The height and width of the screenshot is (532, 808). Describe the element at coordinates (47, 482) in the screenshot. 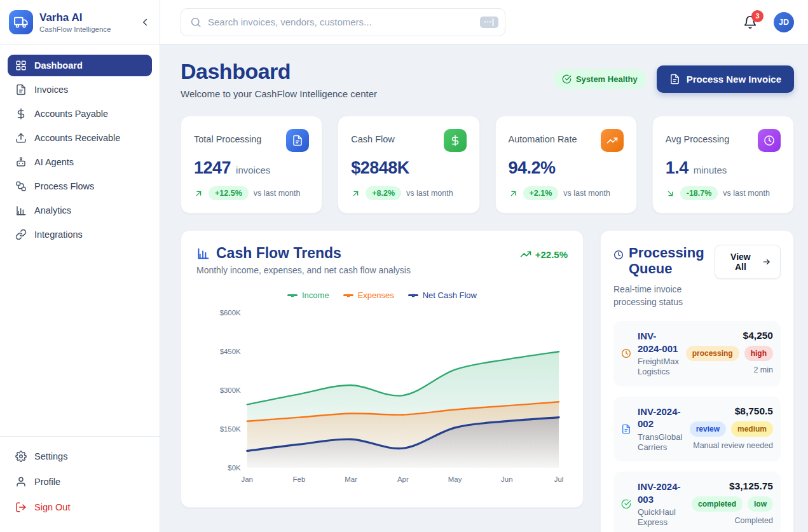

I see `sidebar-item-label: Profile` at that location.